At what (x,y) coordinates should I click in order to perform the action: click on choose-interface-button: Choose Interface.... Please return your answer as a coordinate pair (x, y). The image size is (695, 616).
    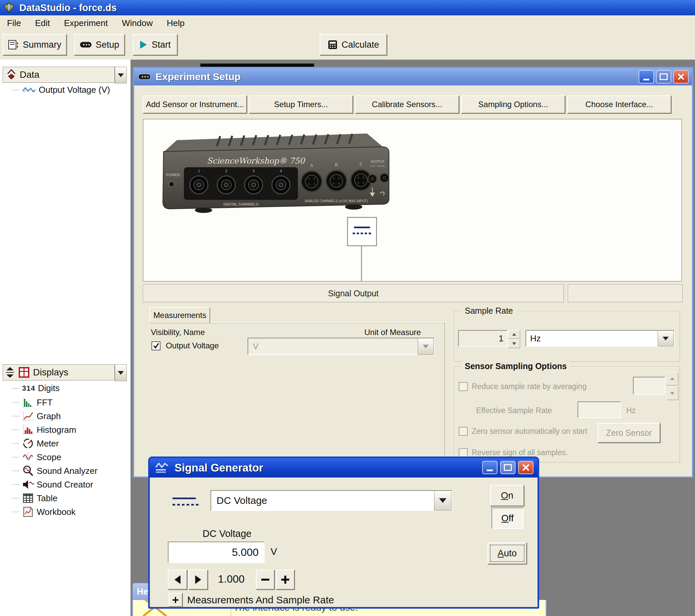
    Looking at the image, I should click on (619, 105).